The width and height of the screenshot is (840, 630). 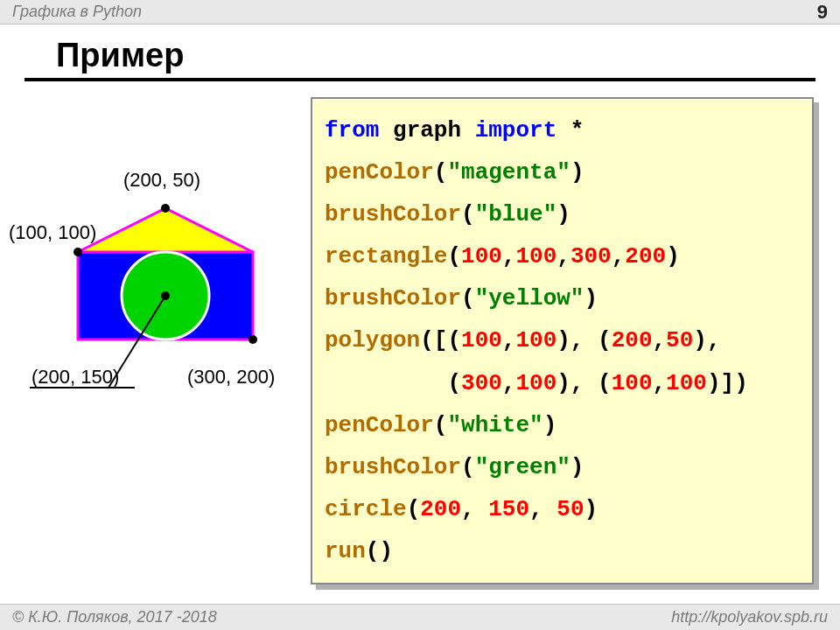 What do you see at coordinates (75, 377) in the screenshot?
I see `label-200-150: (175, 131)` at bounding box center [75, 377].